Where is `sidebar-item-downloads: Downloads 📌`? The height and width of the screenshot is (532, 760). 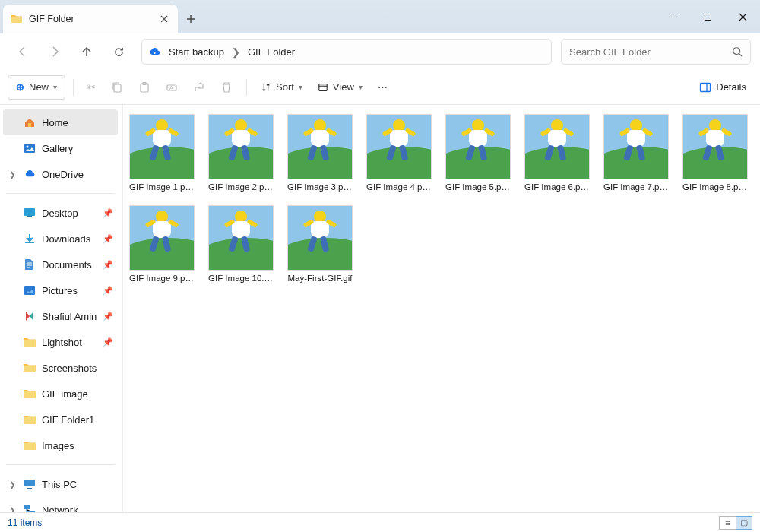 sidebar-item-downloads: Downloads 📌 is located at coordinates (61, 239).